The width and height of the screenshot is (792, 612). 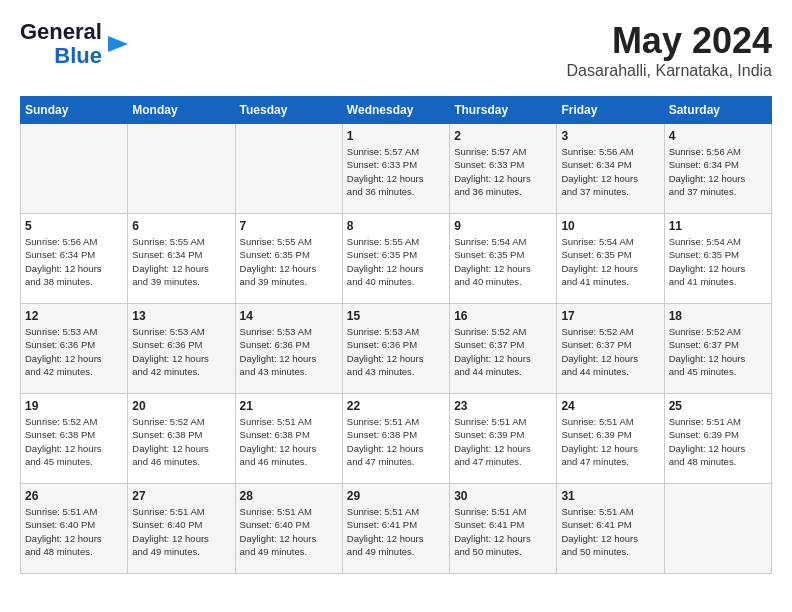 I want to click on page-header: General Blue May 2024 Dasarahalli, Karna…, so click(x=396, y=50).